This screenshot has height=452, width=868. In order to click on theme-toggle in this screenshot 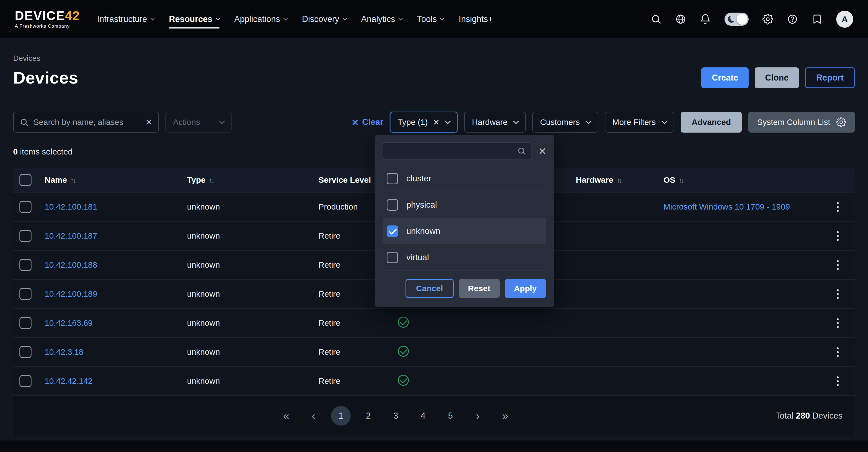, I will do `click(737, 19)`.